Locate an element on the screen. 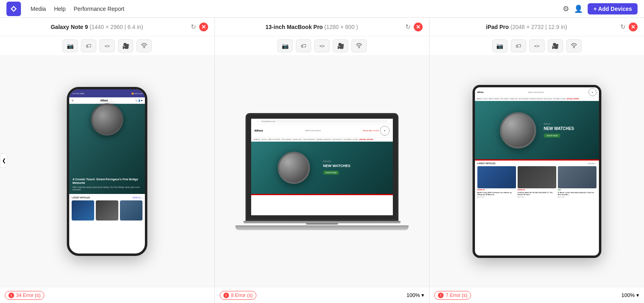  tag-tool-phone: 🏷 is located at coordinates (89, 46).